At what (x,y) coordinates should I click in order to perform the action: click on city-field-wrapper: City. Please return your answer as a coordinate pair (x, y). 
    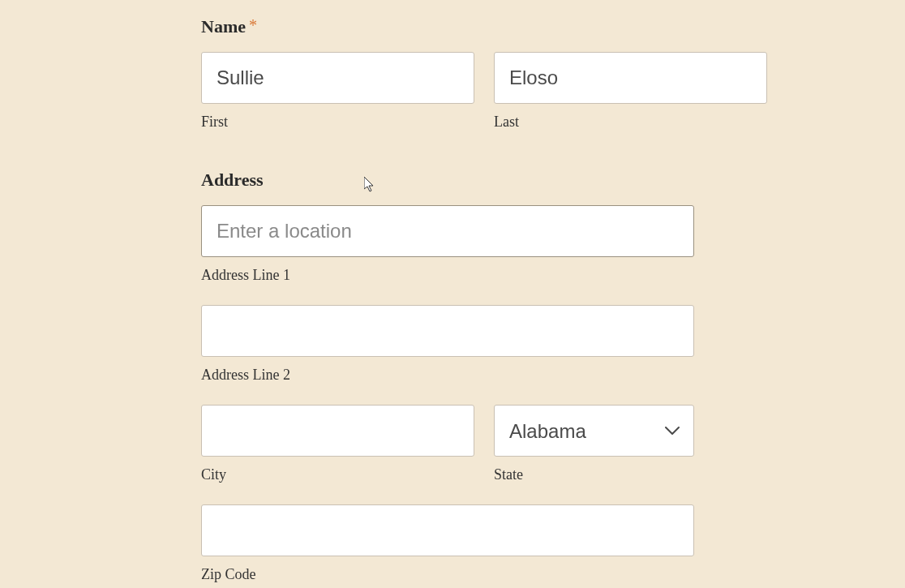
    Looking at the image, I should click on (337, 444).